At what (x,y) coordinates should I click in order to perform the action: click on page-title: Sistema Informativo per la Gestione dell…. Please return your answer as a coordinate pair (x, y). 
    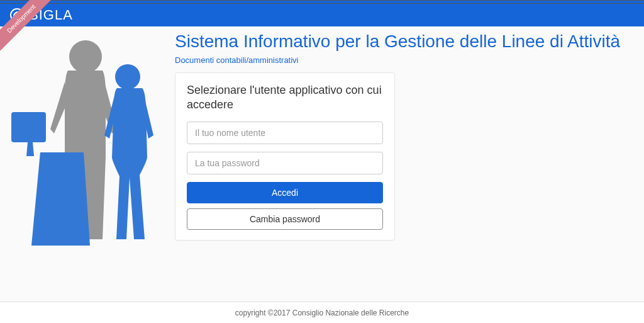
    Looking at the image, I should click on (402, 42).